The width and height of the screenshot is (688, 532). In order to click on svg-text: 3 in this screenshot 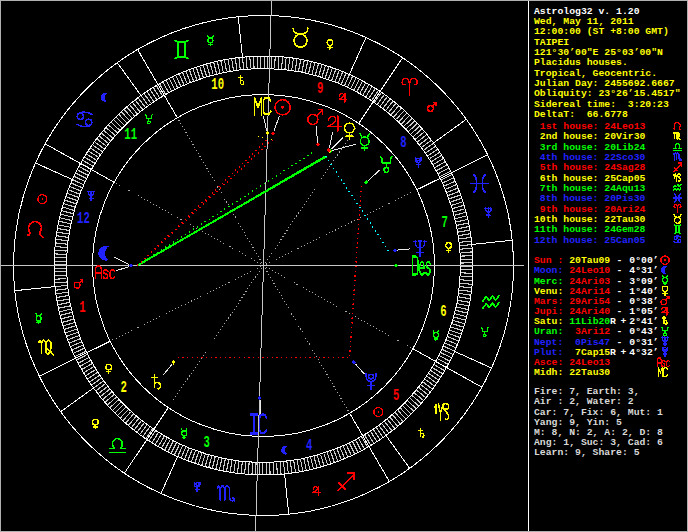, I will do `click(207, 443)`.